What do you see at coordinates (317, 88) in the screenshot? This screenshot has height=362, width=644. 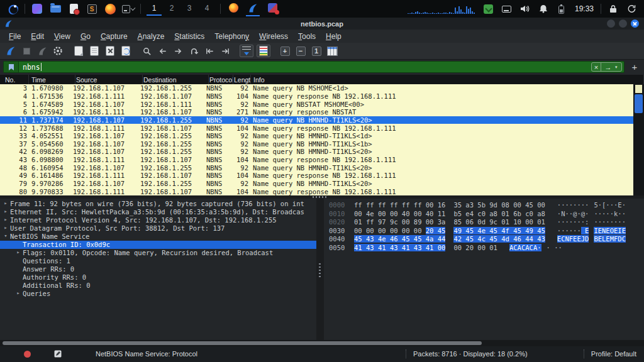 I see `packet-row-3: 31.670980192.168.1.107192.168.1.255NBNS9…` at bounding box center [317, 88].